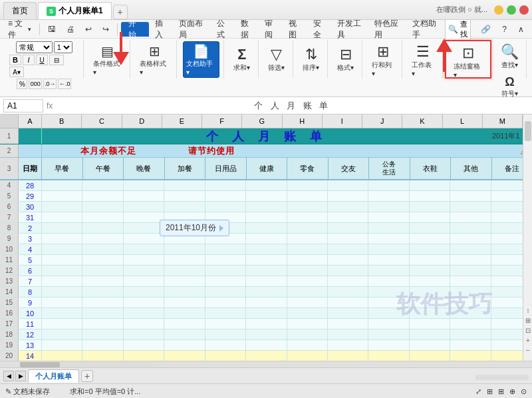 This screenshot has height=398, width=532. I want to click on status-icon-1: ⤢, so click(479, 391).